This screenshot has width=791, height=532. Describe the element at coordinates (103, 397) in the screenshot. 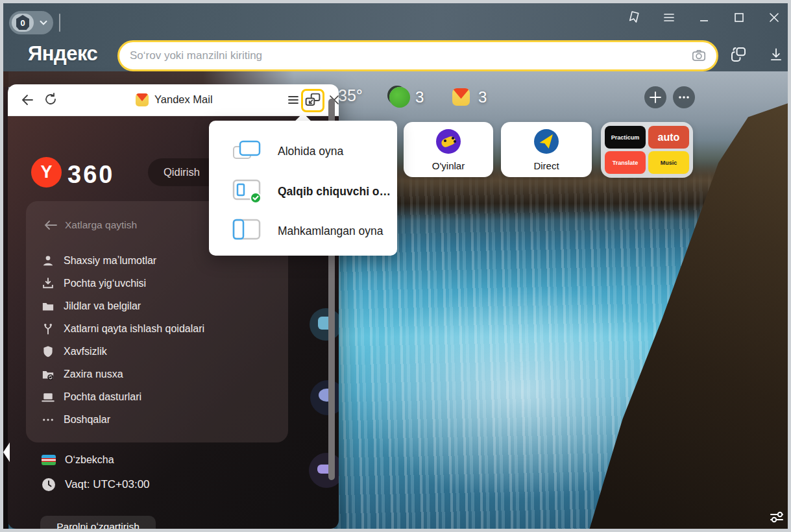

I see `sidebar-item-label: Pochta dasturlari` at that location.